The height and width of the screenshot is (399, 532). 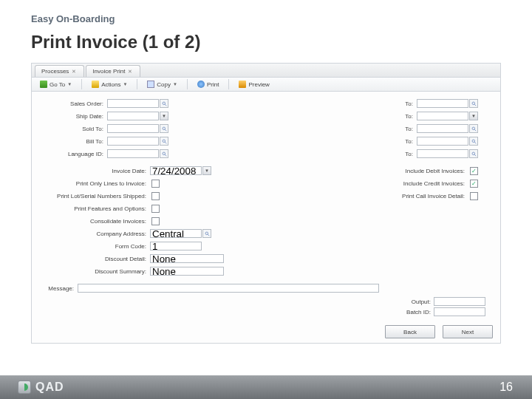 What do you see at coordinates (73, 103) in the screenshot?
I see `field-label: Sales Order:` at bounding box center [73, 103].